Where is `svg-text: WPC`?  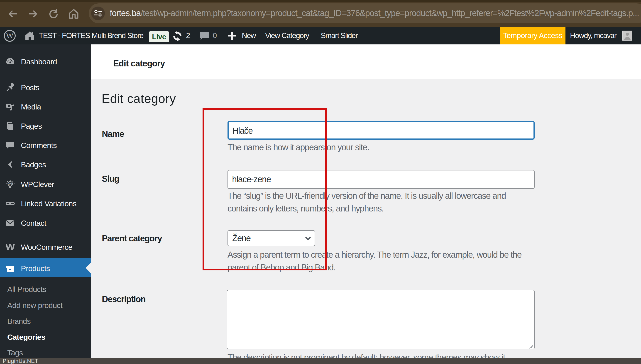 svg-text: WPC is located at coordinates (11, 184).